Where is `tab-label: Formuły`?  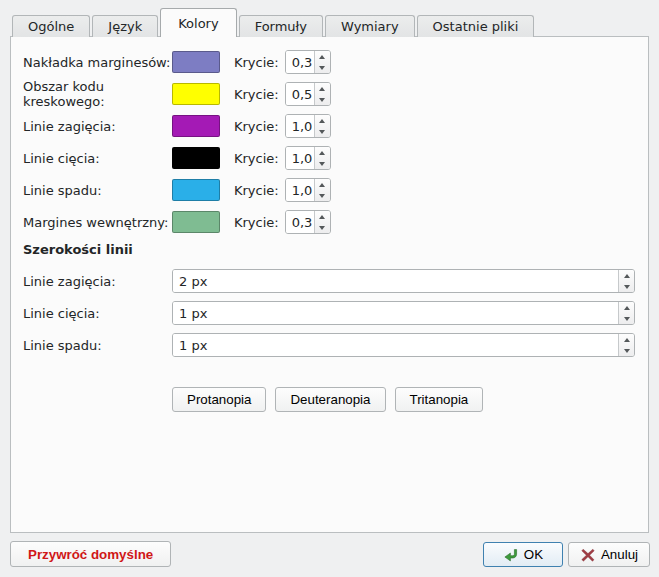
tab-label: Formuły is located at coordinates (281, 26).